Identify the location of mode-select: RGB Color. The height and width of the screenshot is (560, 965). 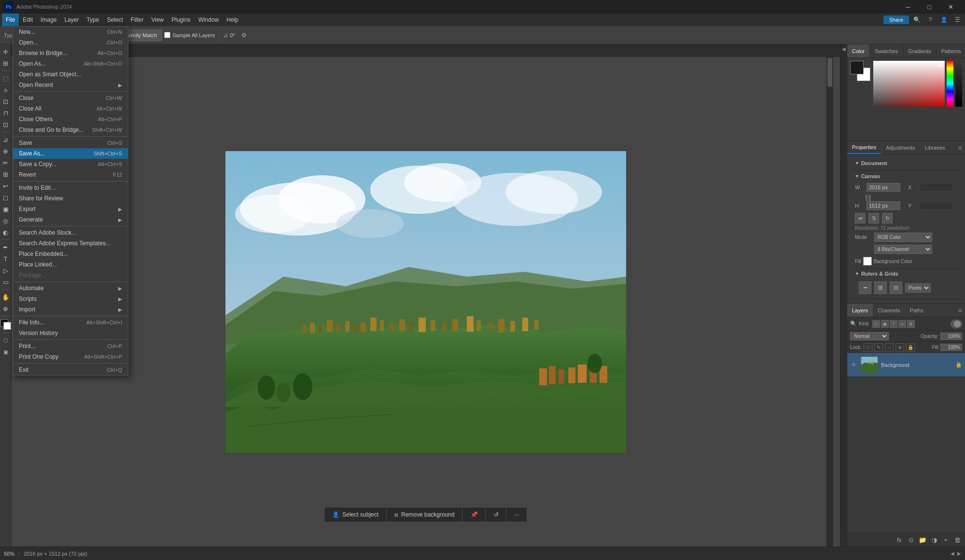
(903, 238).